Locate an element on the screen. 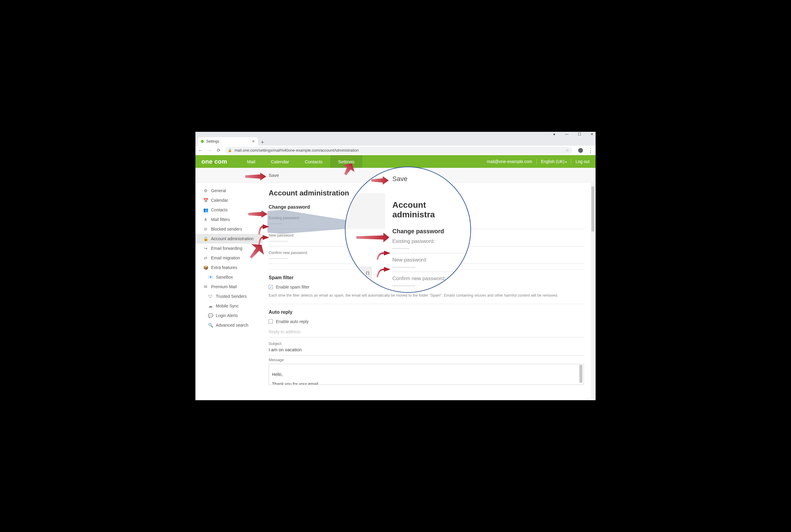  sidebar-icon: ⚙ is located at coordinates (206, 191).